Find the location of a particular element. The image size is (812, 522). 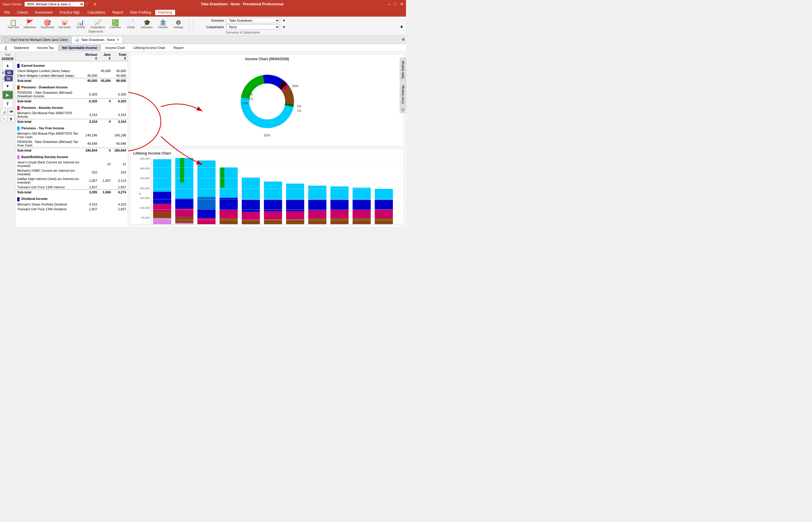

tab-close-button: ✕ is located at coordinates (118, 40).